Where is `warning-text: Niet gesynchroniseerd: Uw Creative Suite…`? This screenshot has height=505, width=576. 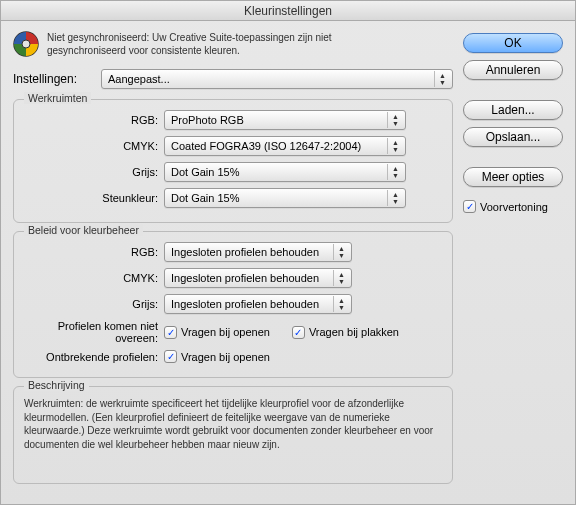 warning-text: Niet gesynchroniseerd: Uw Creative Suite… is located at coordinates (192, 44).